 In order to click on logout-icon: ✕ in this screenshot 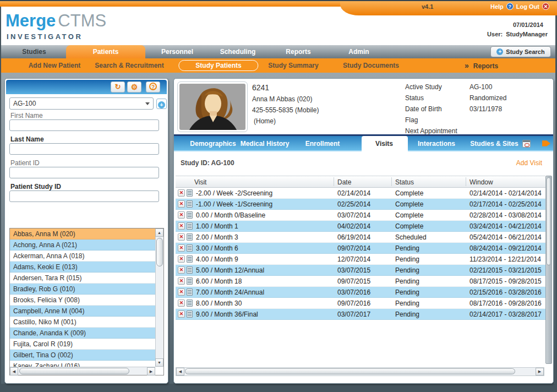, I will do `click(546, 7)`.